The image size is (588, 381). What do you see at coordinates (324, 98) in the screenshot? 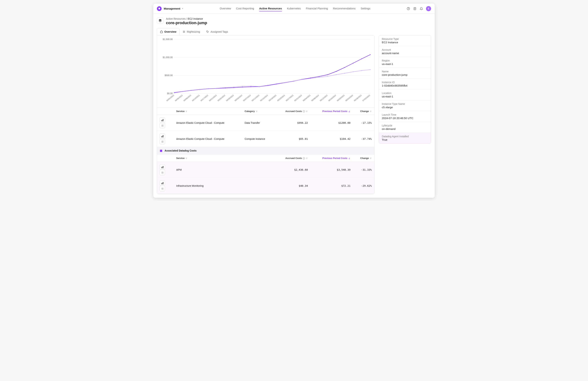
I see `svg-text: 06/12/2023` at bounding box center [324, 98].